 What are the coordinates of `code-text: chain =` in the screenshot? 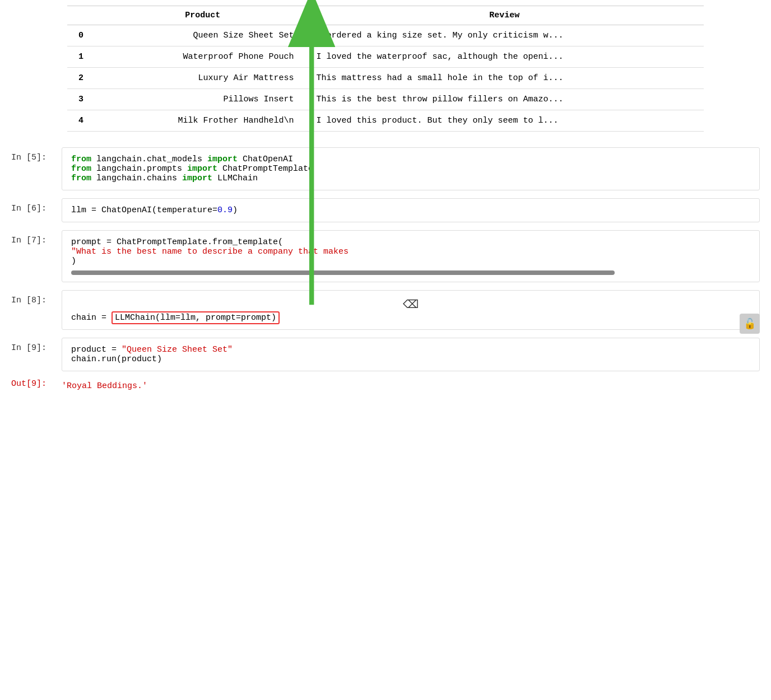 It's located at (91, 318).